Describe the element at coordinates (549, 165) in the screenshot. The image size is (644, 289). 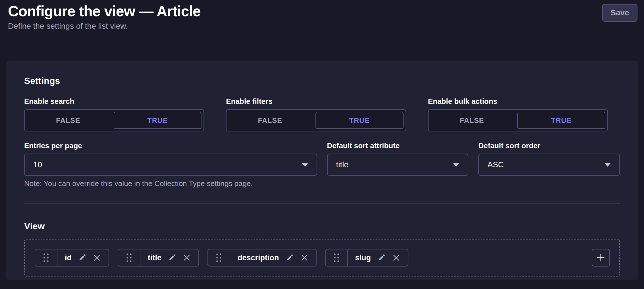
I see `field-default-sort-order: Default sort order ASC` at that location.